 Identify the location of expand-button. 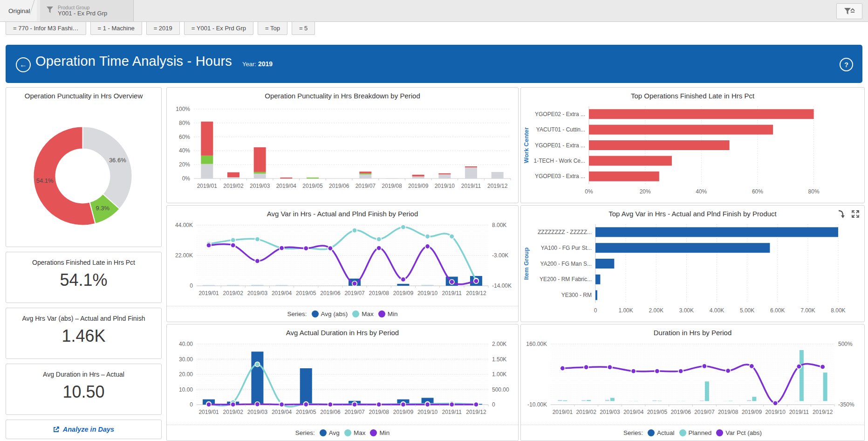
(855, 214).